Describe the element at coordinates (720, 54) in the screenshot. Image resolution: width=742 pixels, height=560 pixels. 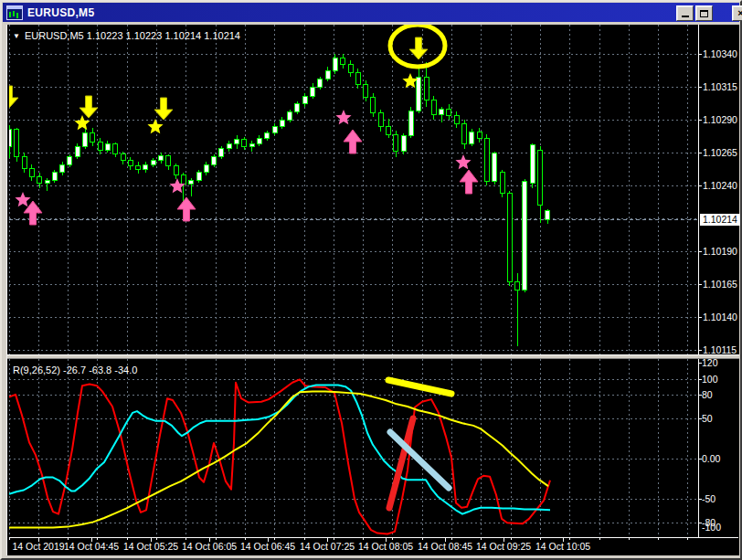
I see `price-label: 1.10340` at that location.